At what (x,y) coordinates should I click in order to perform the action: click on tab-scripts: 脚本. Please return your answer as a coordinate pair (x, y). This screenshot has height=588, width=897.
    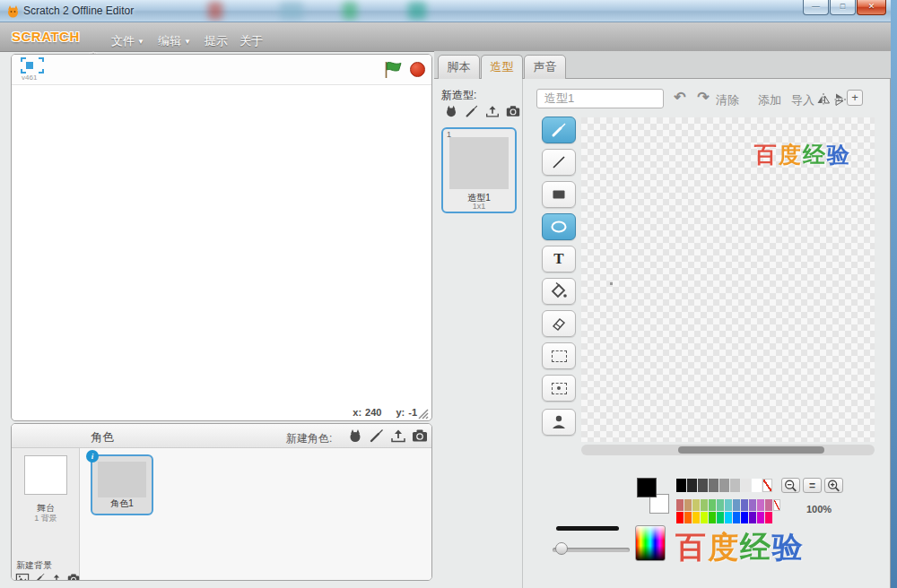
    Looking at the image, I should click on (459, 67).